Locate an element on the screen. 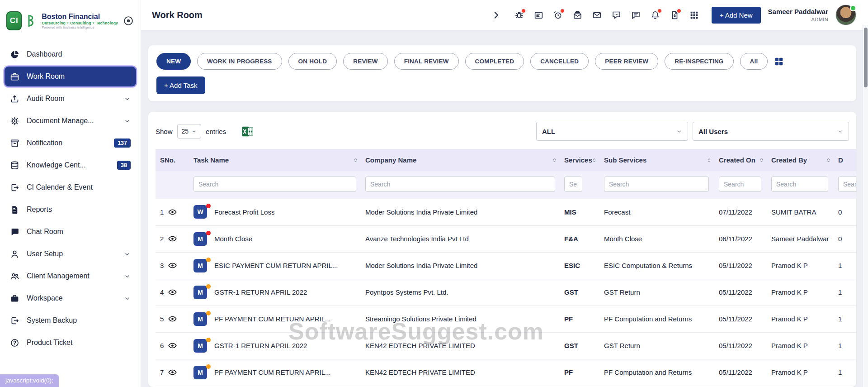  sidebar-item-ci-calender-event: CI Calender & Event is located at coordinates (71, 187).